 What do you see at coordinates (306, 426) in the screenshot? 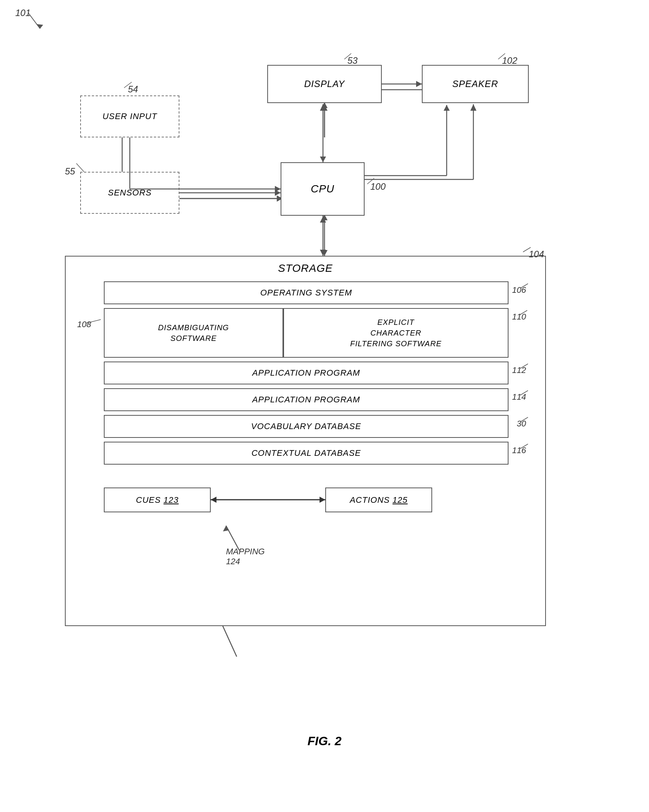
I see `vocabulary-db-box: VOCABULARY DATABASE` at bounding box center [306, 426].